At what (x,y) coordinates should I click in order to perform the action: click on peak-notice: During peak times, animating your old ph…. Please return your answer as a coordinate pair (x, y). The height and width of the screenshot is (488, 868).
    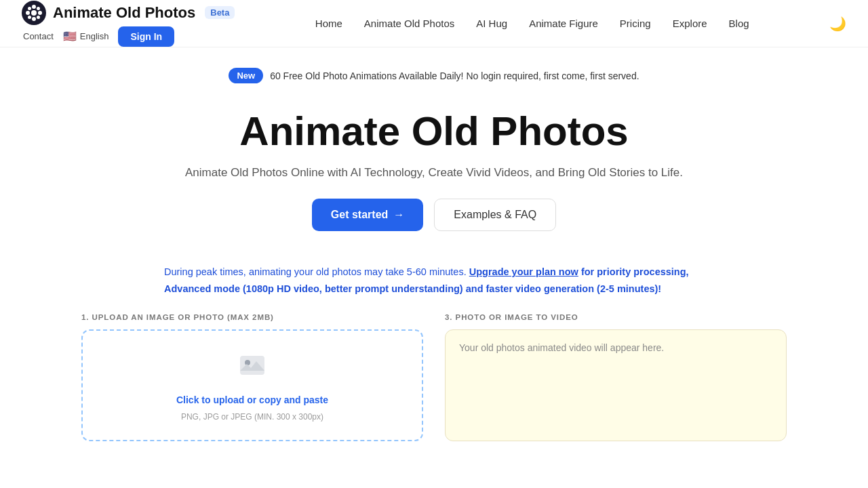
    Looking at the image, I should click on (434, 281).